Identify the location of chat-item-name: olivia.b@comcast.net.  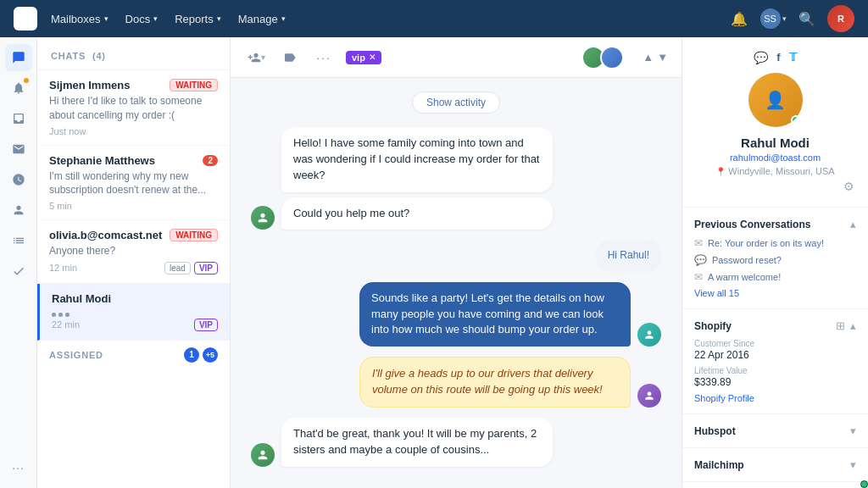
(105, 236).